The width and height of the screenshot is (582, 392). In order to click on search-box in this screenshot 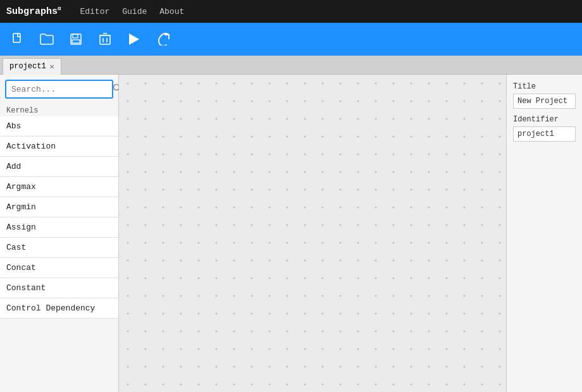, I will do `click(59, 89)`.